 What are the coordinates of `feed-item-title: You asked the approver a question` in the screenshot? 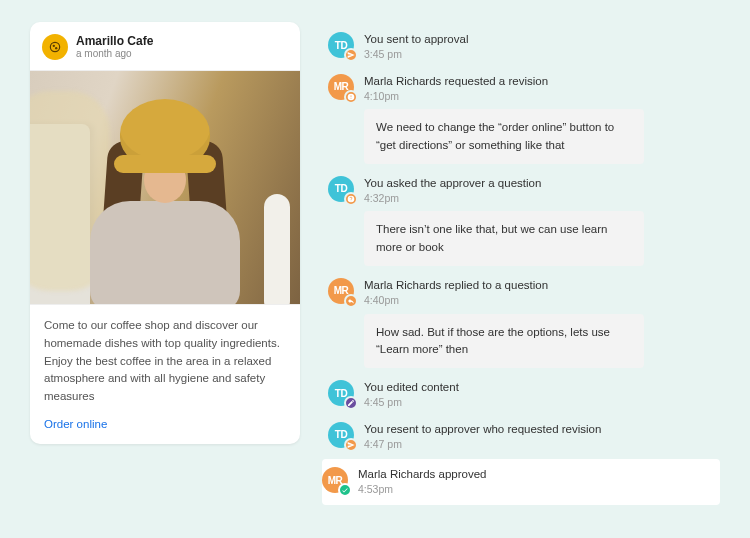 It's located at (542, 184).